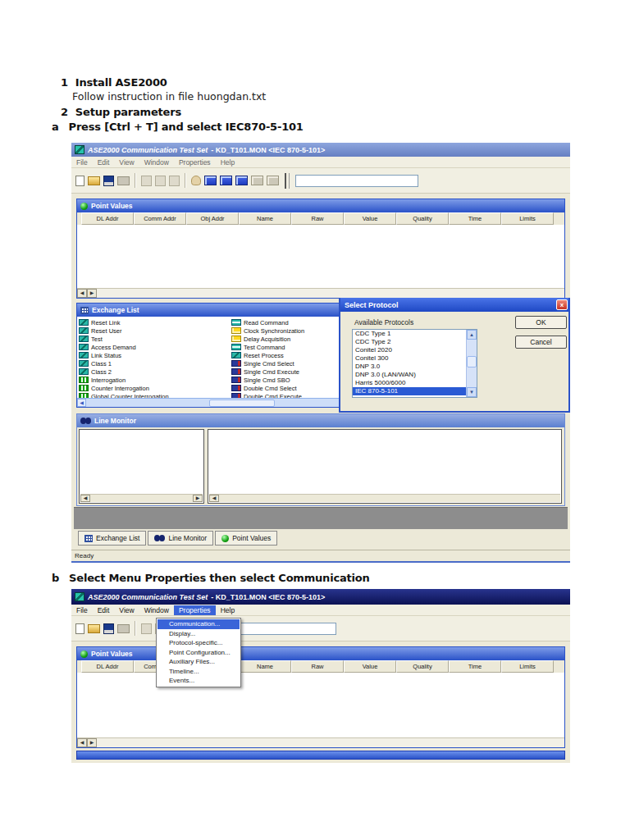  Describe the element at coordinates (180, 538) in the screenshot. I see `view-tab: Line Monitor` at that location.